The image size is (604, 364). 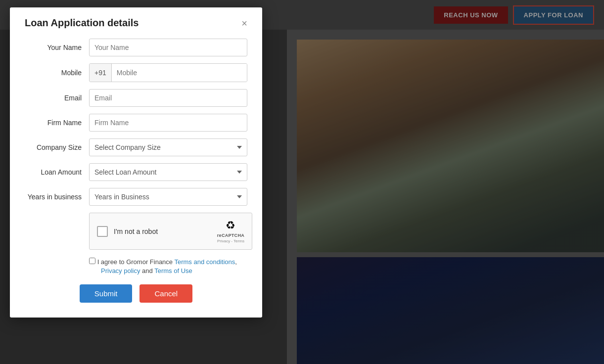 What do you see at coordinates (171, 231) in the screenshot?
I see `recaptcha-box: I'm not a robot ♻ reCAPTCHA Privacy - Te…` at bounding box center [171, 231].